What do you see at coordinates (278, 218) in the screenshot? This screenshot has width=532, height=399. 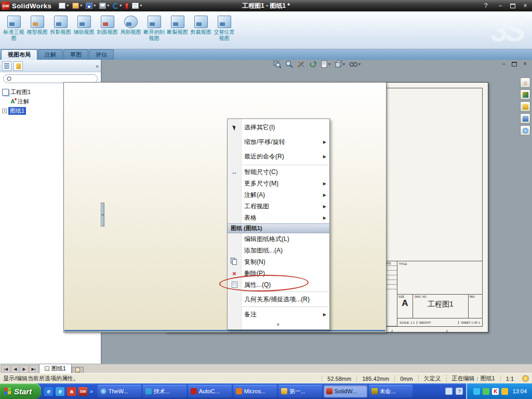 I see `menu-item-tables: 表格 ▶` at bounding box center [278, 218].